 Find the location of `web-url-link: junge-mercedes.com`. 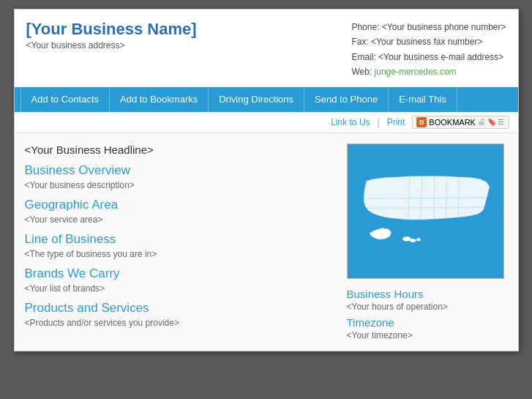

web-url-link: junge-mercedes.com is located at coordinates (416, 72).